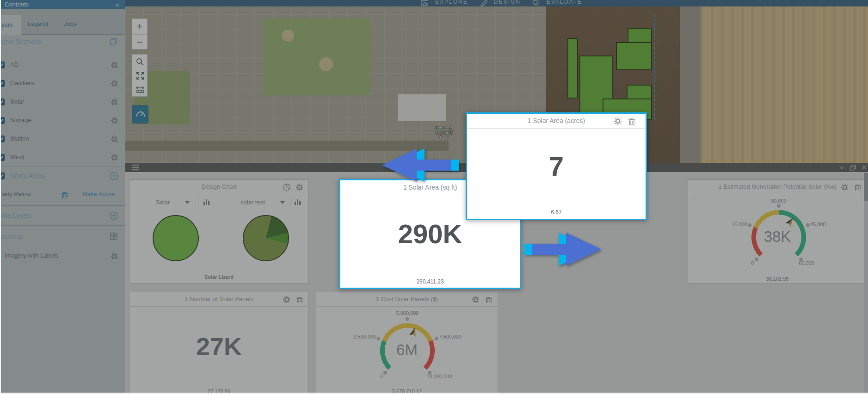 The width and height of the screenshot is (868, 394). I want to click on layer-row: Storage, so click(62, 121).